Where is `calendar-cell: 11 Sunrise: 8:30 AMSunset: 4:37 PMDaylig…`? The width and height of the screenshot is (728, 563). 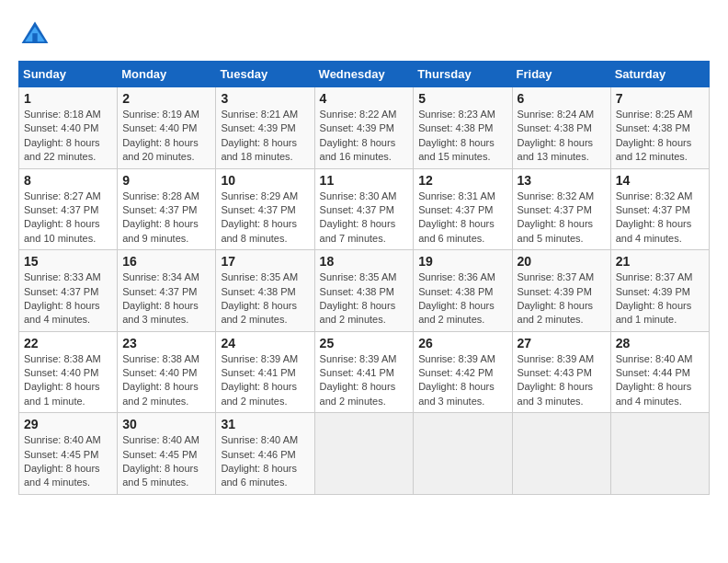 calendar-cell: 11 Sunrise: 8:30 AMSunset: 4:37 PMDaylig… is located at coordinates (364, 210).